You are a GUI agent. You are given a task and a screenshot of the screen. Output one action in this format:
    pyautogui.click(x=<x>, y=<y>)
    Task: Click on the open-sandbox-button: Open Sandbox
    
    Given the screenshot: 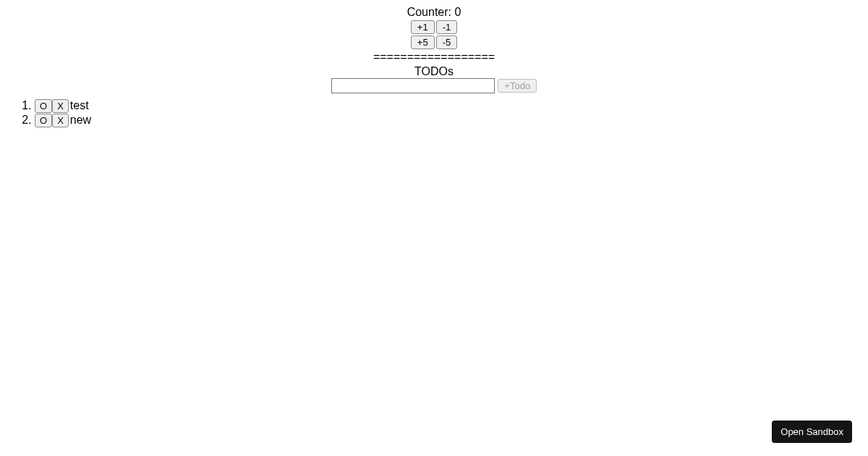 What is the action you would take?
    pyautogui.click(x=812, y=431)
    